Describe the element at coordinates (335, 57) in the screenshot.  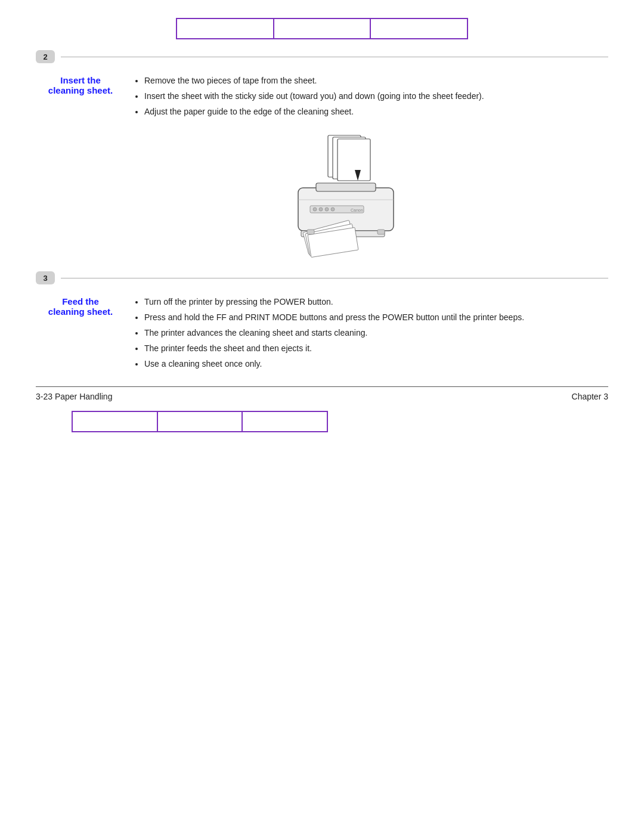
I see `step2-line` at that location.